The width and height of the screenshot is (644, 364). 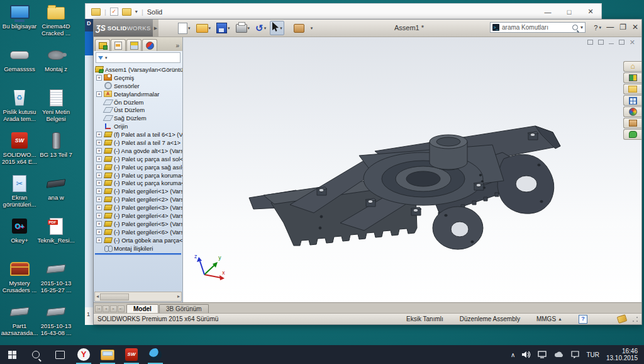 I want to click on explorer-folder-icon, so click(x=96, y=12).